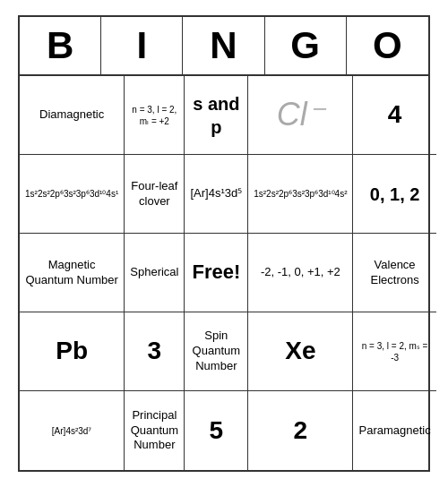  What do you see at coordinates (154, 431) in the screenshot?
I see `bingo-cell-21: Principal Quantum Number` at bounding box center [154, 431].